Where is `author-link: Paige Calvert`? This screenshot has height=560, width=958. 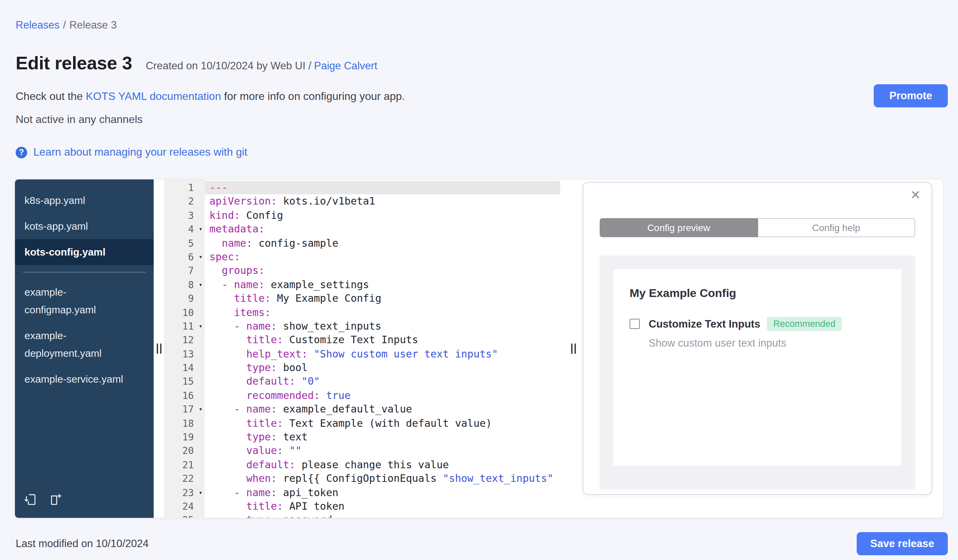
author-link: Paige Calvert is located at coordinates (346, 65).